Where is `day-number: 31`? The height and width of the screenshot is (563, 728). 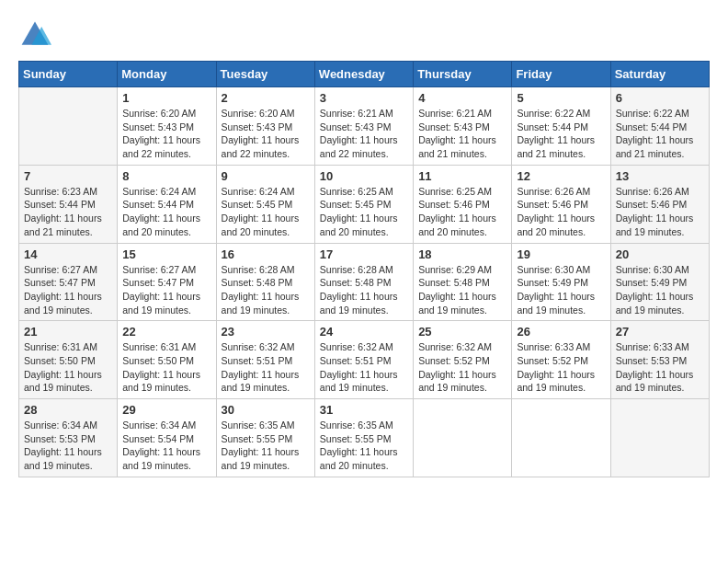
day-number: 31 is located at coordinates (364, 410).